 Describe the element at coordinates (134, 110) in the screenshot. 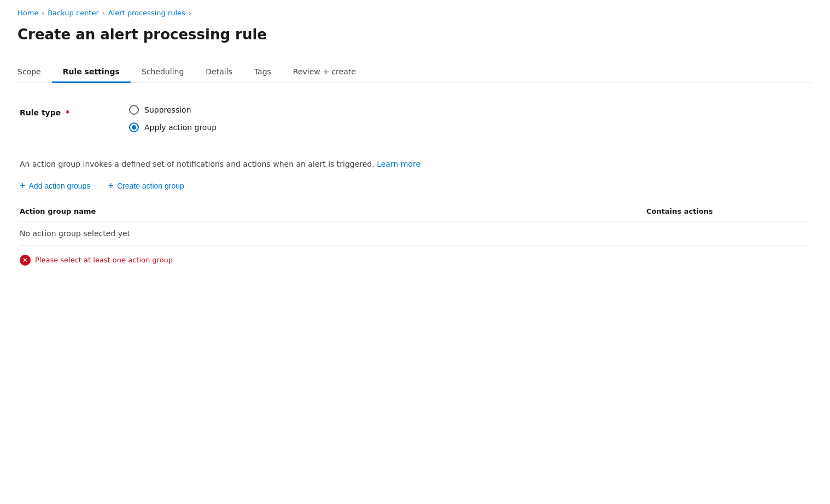

I see `radio-circle-suppression` at that location.